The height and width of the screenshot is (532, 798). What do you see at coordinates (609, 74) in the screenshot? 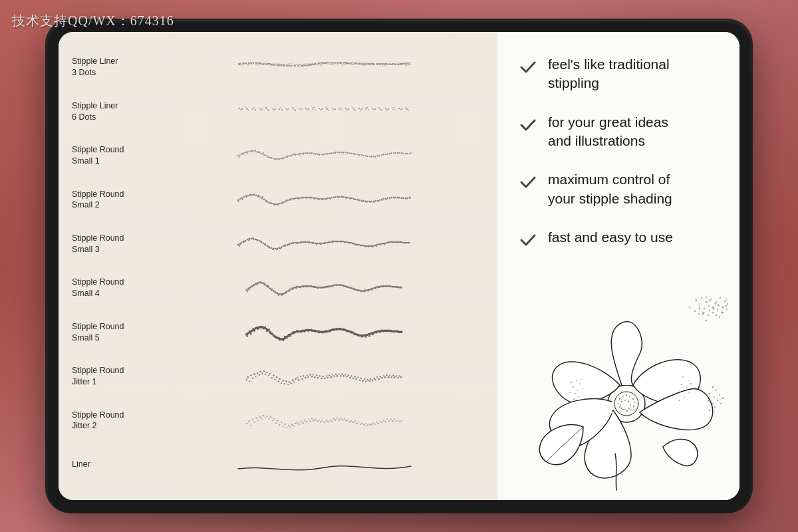
I see `feature-text-1: feel's like traditionalstippling` at bounding box center [609, 74].